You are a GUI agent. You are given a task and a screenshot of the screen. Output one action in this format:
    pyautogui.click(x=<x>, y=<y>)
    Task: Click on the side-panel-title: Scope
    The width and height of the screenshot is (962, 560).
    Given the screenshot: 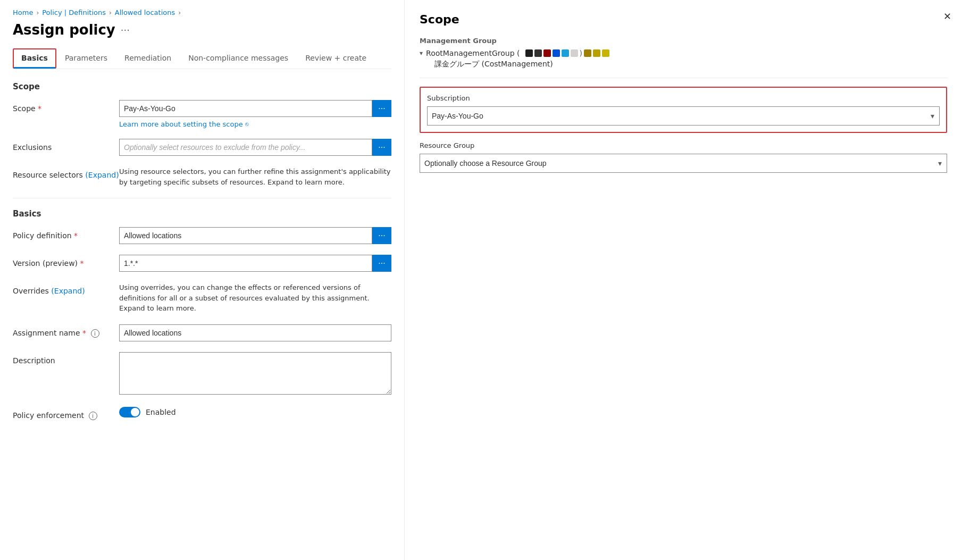 What is the action you would take?
    pyautogui.click(x=683, y=19)
    